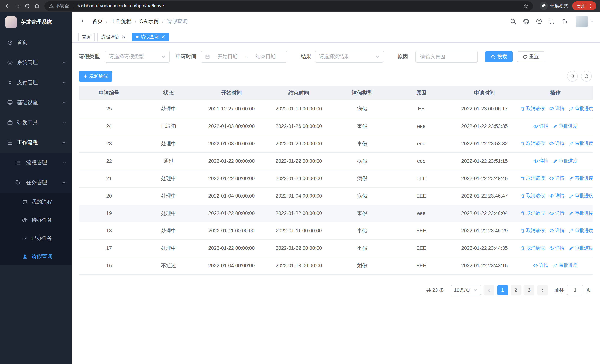  I want to click on cell-apply-id: 17, so click(109, 248).